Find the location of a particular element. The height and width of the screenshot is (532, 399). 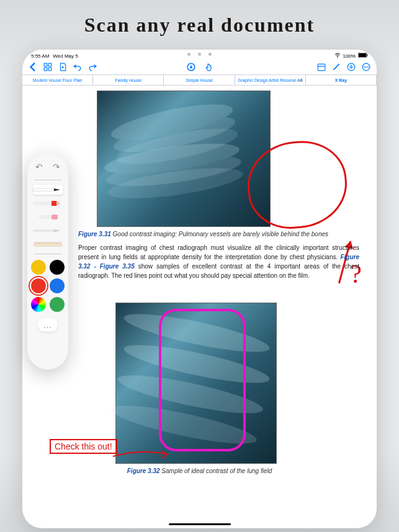

color-blue is located at coordinates (57, 286).